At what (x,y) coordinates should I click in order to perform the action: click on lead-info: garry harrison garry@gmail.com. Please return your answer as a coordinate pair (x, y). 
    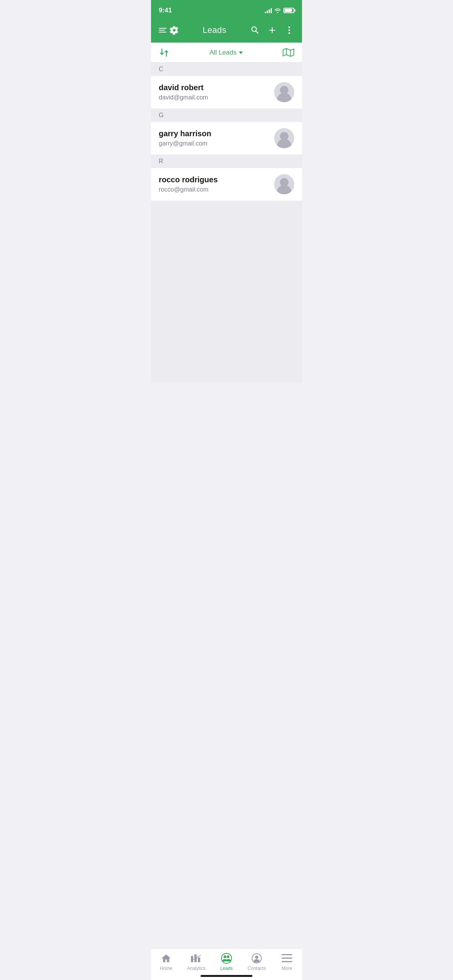
    Looking at the image, I should click on (216, 138).